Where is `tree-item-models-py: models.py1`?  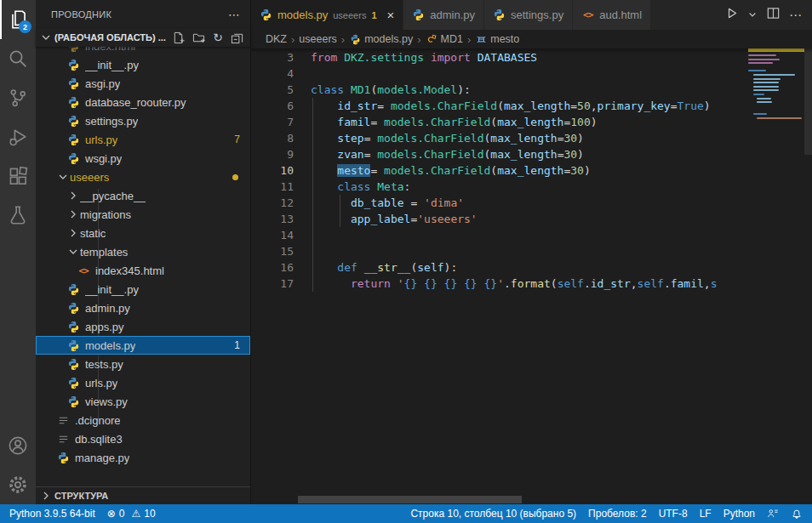
tree-item-models-py: models.py1 is located at coordinates (143, 345).